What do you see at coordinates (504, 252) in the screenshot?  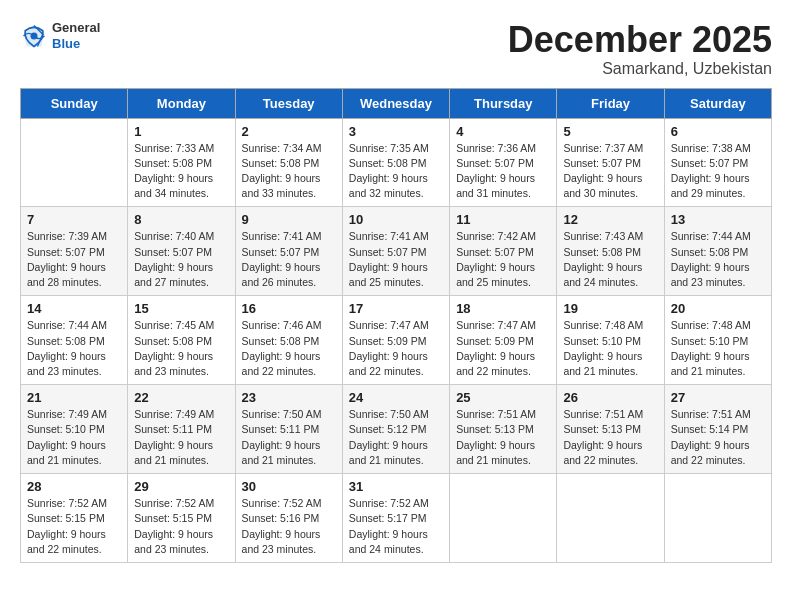 I see `calendar-cell: 11 Sunrise: 7:42 AM Sunset: 5:07 PM Dayl…` at bounding box center [504, 252].